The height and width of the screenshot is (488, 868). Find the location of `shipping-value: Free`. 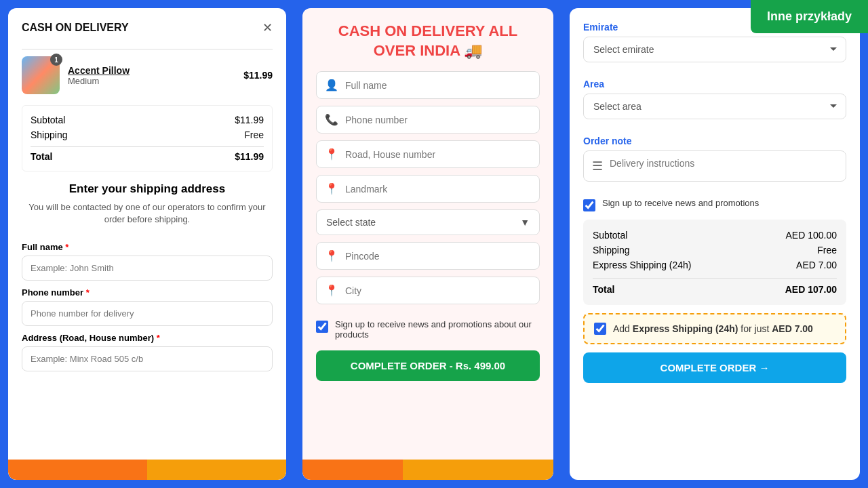

shipping-value: Free is located at coordinates (254, 135).